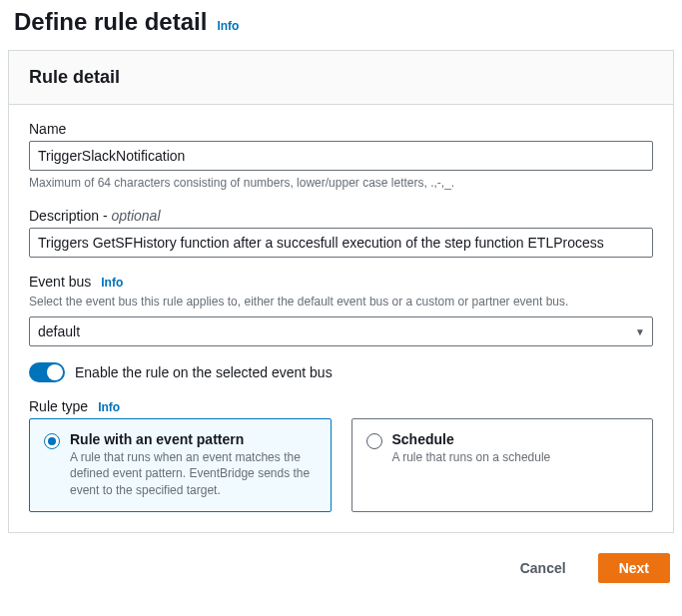  What do you see at coordinates (634, 568) in the screenshot?
I see `next-button: Next` at bounding box center [634, 568].